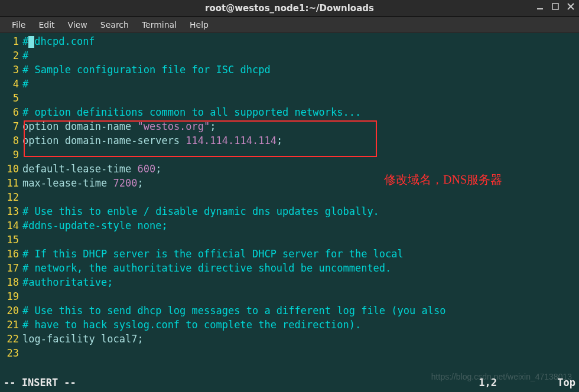 Image resolution: width=579 pixels, height=392 pixels. Describe the element at coordinates (301, 311) in the screenshot. I see `code-text: # Use this to send dhcp log messages to …` at that location.